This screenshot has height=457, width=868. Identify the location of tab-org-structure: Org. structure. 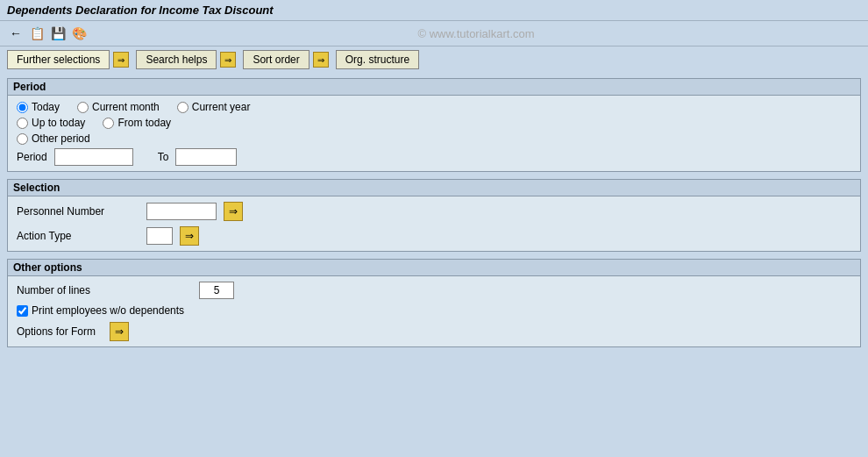
(377, 60).